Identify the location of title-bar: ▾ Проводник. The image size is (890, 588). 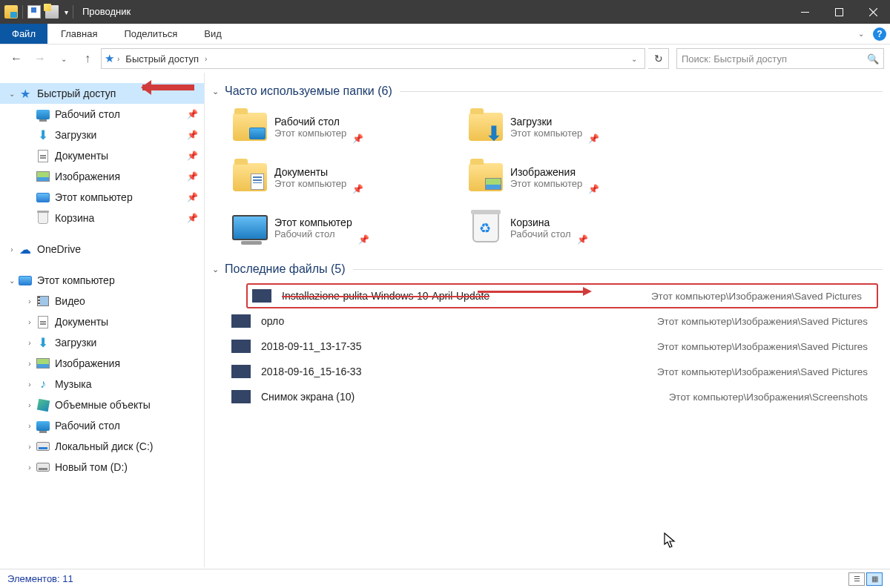
(445, 12).